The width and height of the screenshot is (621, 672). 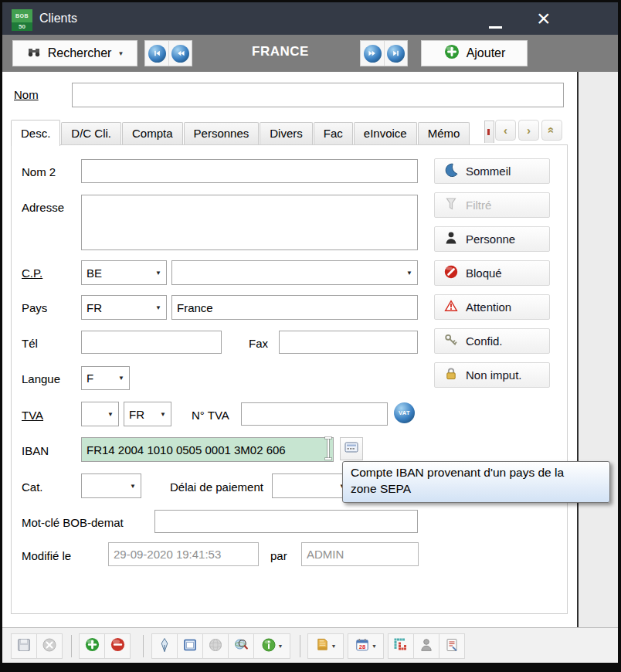 I want to click on add-button: Ajouter, so click(x=474, y=53).